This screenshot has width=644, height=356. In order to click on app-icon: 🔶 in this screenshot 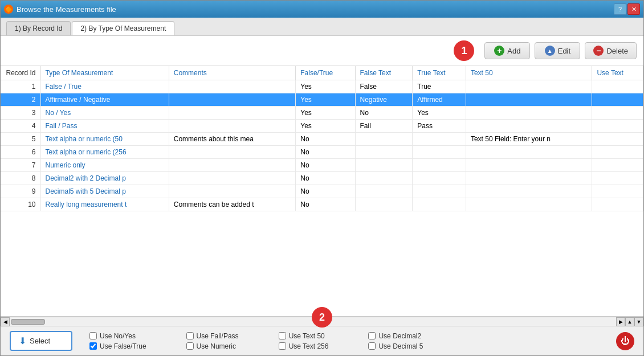, I will do `click(9, 9)`.